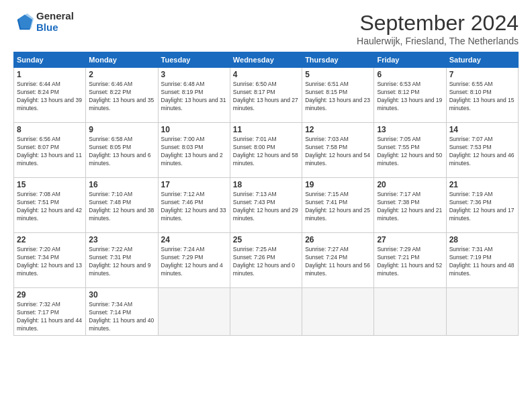 This screenshot has width=532, height=411. I want to click on table-row: 3Sunrise: 6:48 AMSunset: 8:19 PMDaylight…, so click(193, 95).